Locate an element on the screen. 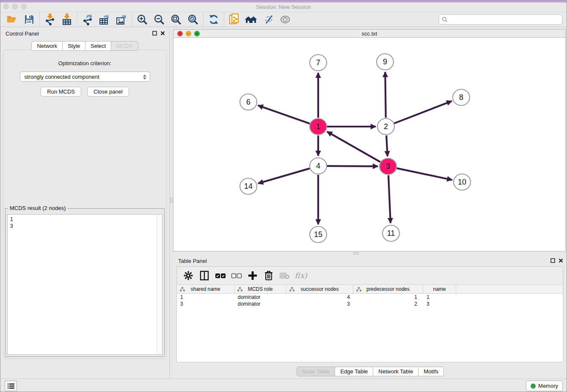  export-network-button is located at coordinates (88, 19).